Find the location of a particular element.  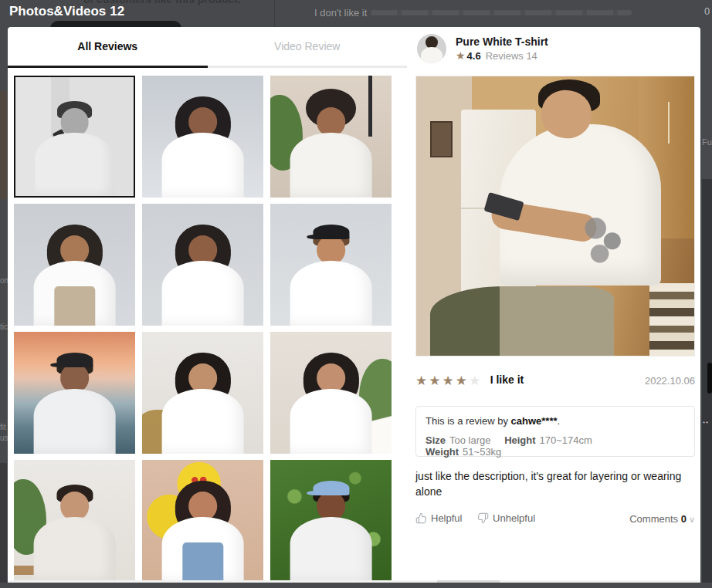

gallery-thumb-woman-desk-laptop is located at coordinates (74, 521).